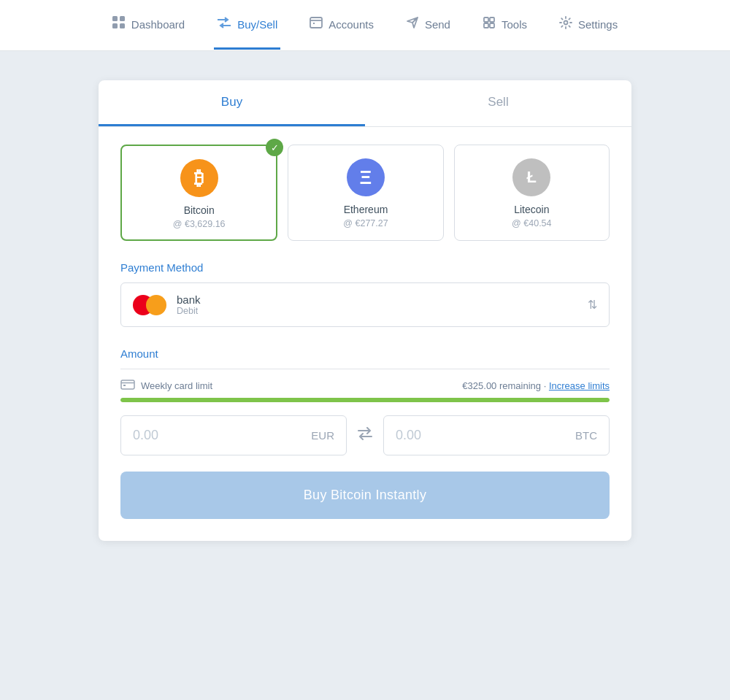 This screenshot has height=700, width=730. What do you see at coordinates (342, 25) in the screenshot?
I see `nav-item-accounts: Accounts` at bounding box center [342, 25].